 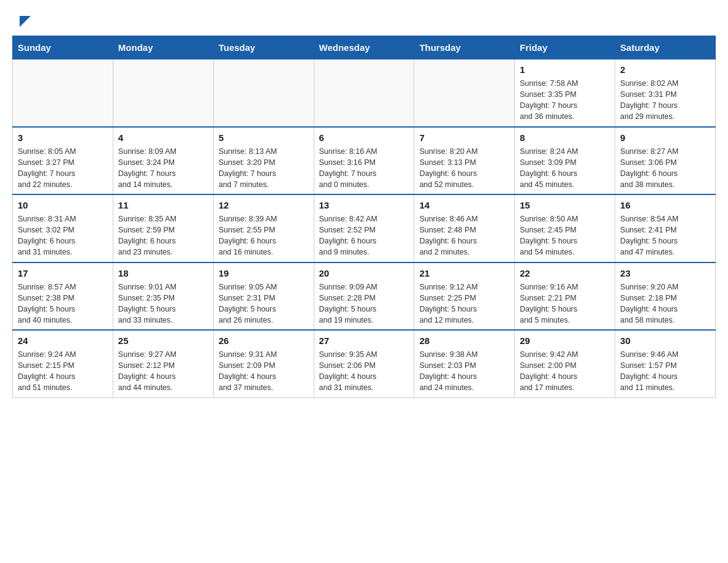 What do you see at coordinates (464, 161) in the screenshot?
I see `calendar-cell: 7Sunrise: 8:20 AMSunset: 3:13 PMDaylight…` at bounding box center [464, 161].